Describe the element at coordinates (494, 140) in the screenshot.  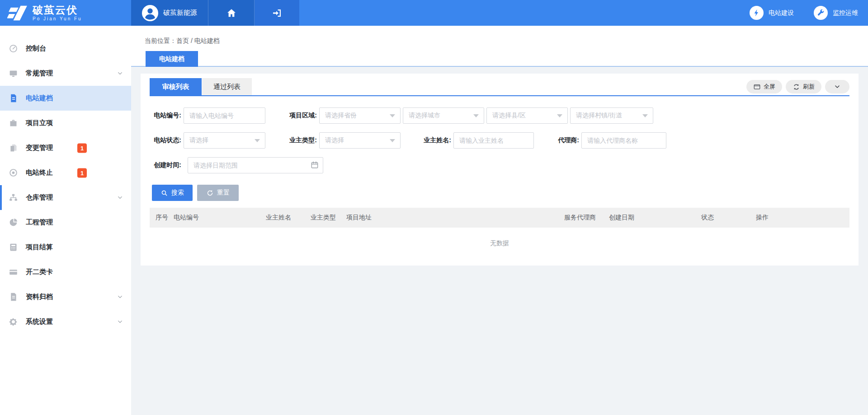
I see `owner-name-input` at that location.